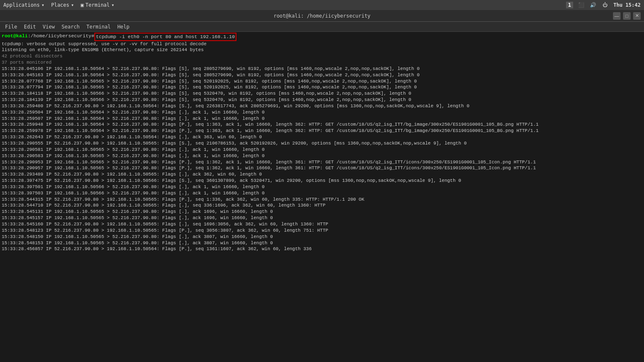 This screenshot has height=362, width=644. What do you see at coordinates (98, 5) in the screenshot?
I see `terminal-menu: ▣ Terminal ▾` at bounding box center [98, 5].